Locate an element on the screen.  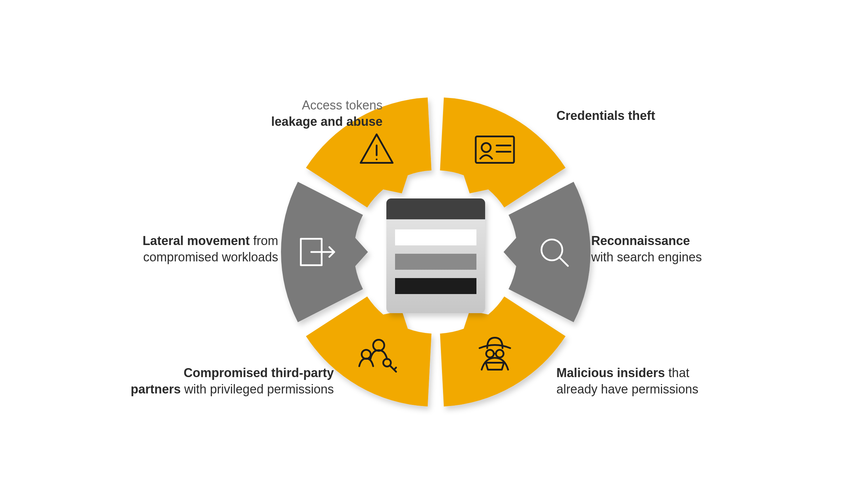
label-recon: Reconnaissance with search engines is located at coordinates (682, 249).